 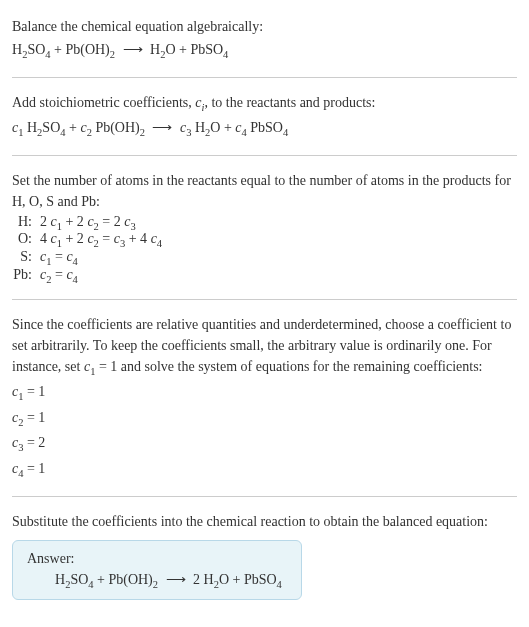 What do you see at coordinates (264, 444) in the screenshot?
I see `solution-line: c3 = 2` at bounding box center [264, 444].